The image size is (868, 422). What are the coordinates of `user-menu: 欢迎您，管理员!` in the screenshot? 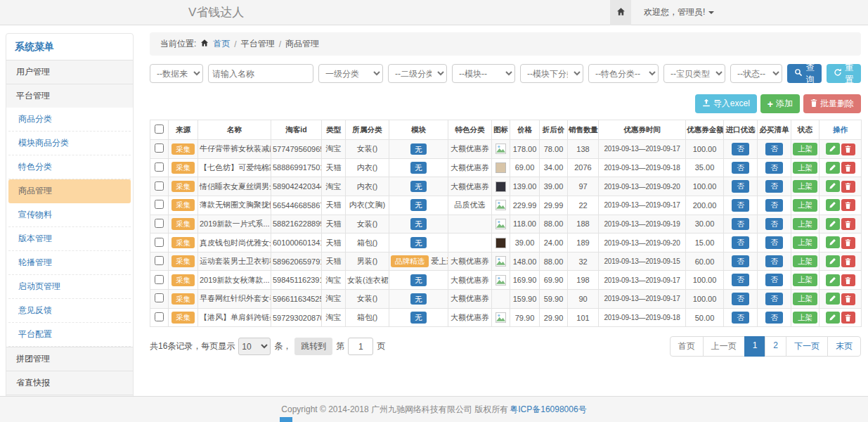 It's located at (679, 13).